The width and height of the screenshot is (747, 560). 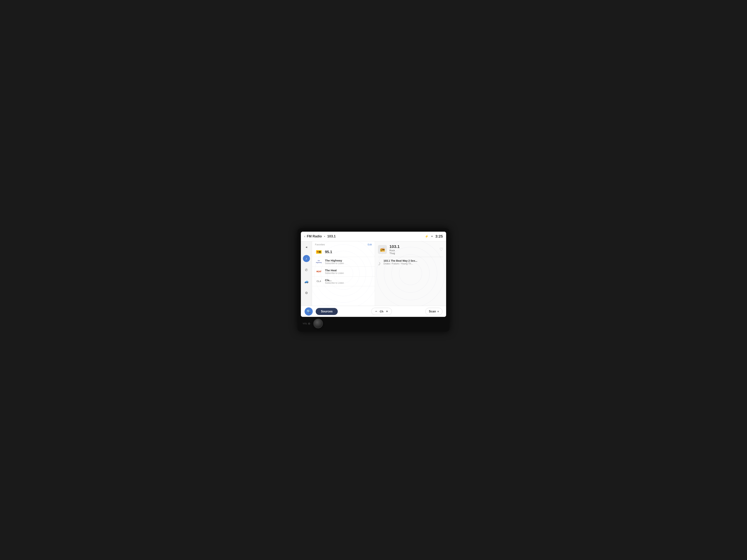 What do you see at coordinates (319, 252) in the screenshot?
I see `t95-logo: T·95` at bounding box center [319, 252].